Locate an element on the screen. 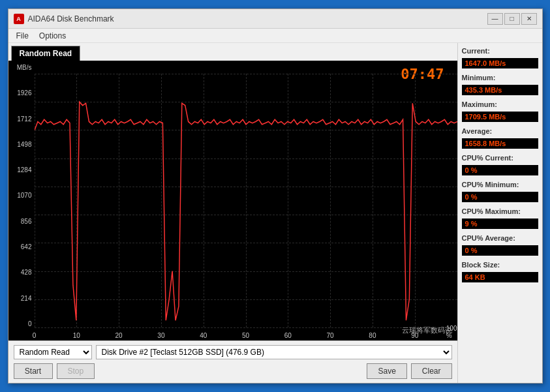  stat-average-value: 1658.8 MB/s is located at coordinates (500, 143).